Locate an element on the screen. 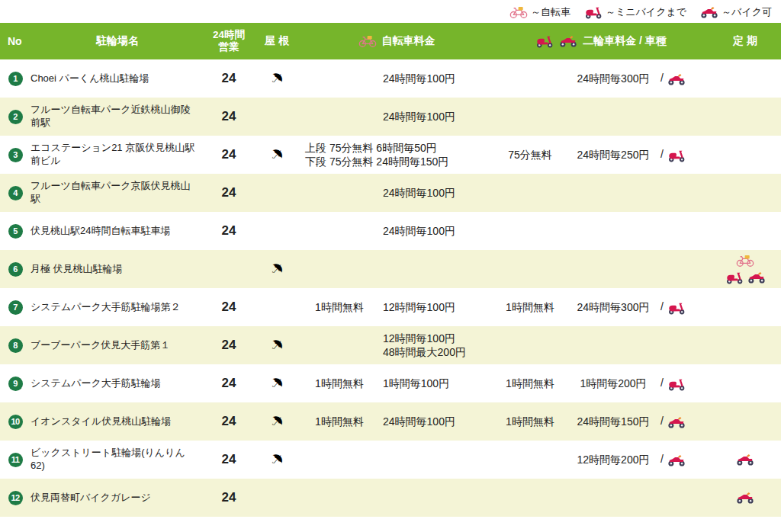 The width and height of the screenshot is (781, 532). row-number-cell: 2 is located at coordinates (15, 117).